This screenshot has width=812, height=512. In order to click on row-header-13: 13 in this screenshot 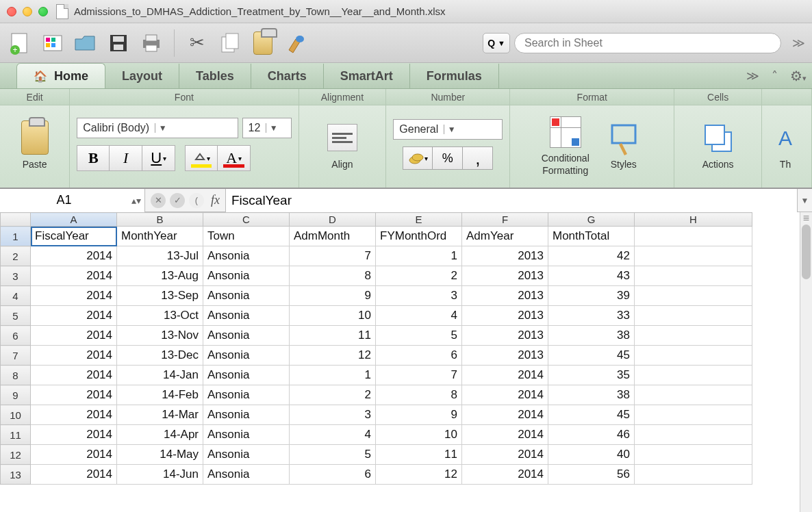, I will do `click(16, 475)`.